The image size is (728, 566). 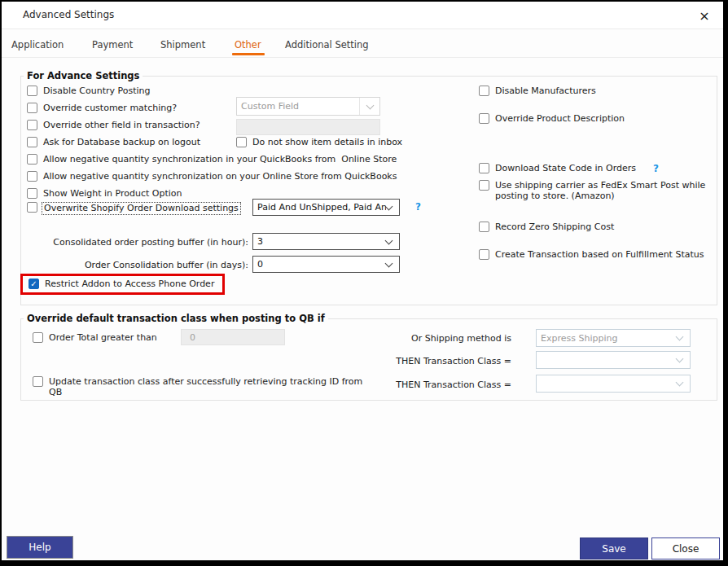 I want to click on group-override-qb-title: Override default transaction class when …, so click(x=176, y=318).